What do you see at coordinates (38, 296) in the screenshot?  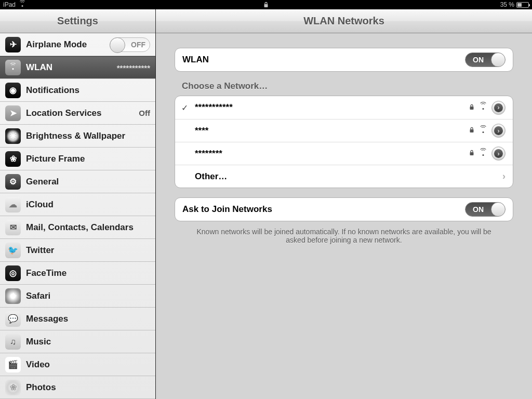 I see `sidebar-item-label: Safari` at bounding box center [38, 296].